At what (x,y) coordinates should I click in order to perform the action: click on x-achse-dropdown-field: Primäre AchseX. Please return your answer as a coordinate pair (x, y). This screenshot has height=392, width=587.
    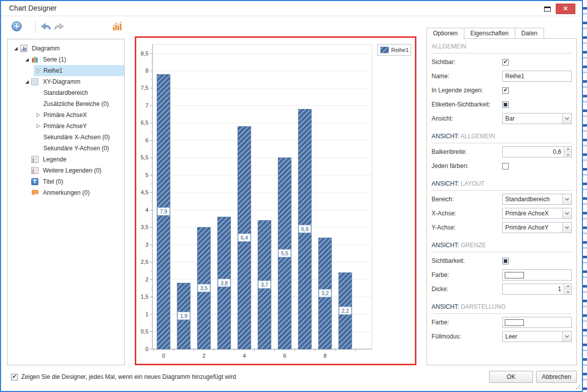
    Looking at the image, I should click on (537, 213).